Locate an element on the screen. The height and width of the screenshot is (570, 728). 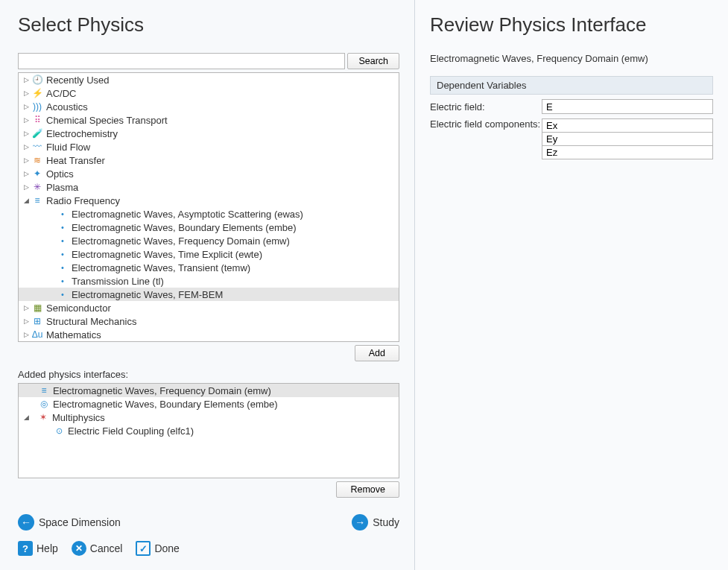
tree-item-label: Electromagnetic Waves, FEM-BEM is located at coordinates (148, 295).